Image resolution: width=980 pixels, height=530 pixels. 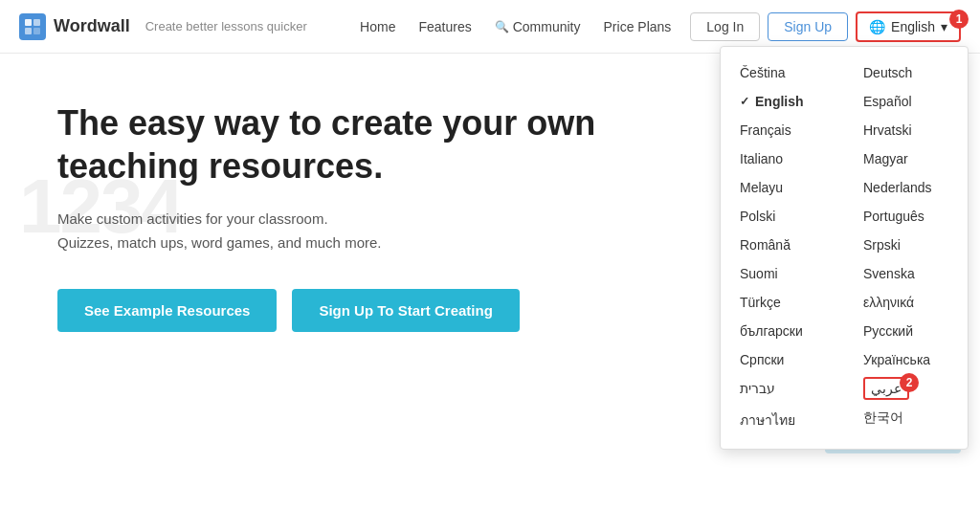 I want to click on lang-item-hu: Magyar, so click(x=905, y=159).